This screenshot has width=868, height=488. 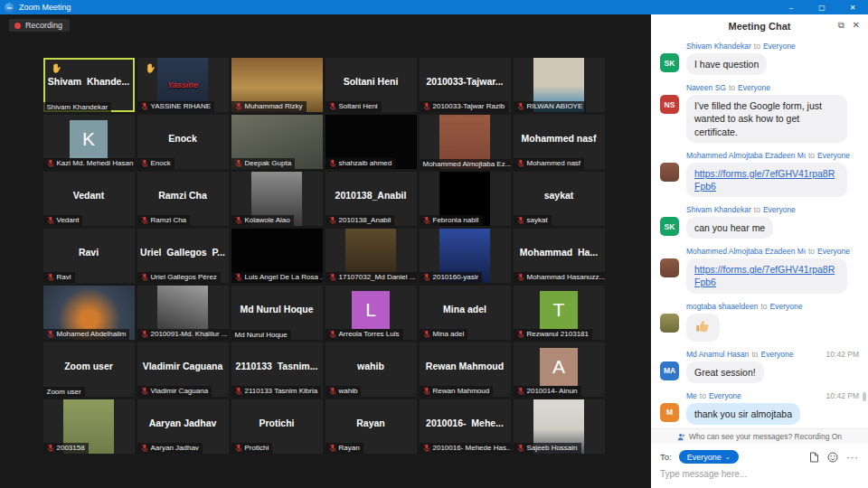 I want to click on participant-tile: Uriel Gallegos P...Uriel Gallegos Pérez, so click(x=183, y=256).